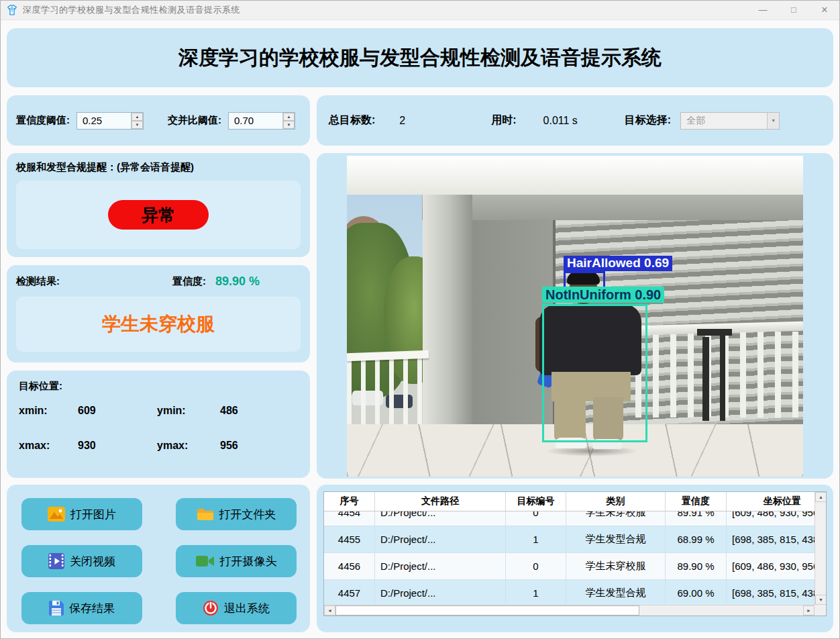  What do you see at coordinates (330, 611) in the screenshot?
I see `scroll-left-icon: ◄` at bounding box center [330, 611].